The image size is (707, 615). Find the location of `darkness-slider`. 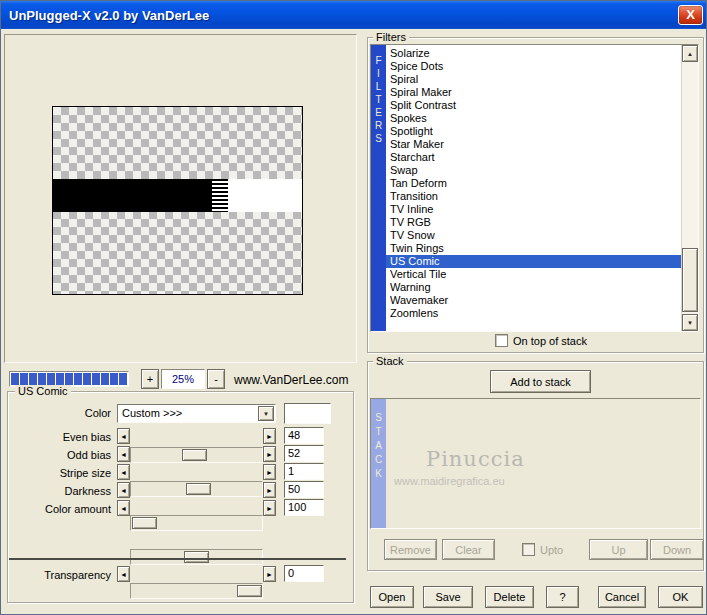

darkness-slider is located at coordinates (196, 557).